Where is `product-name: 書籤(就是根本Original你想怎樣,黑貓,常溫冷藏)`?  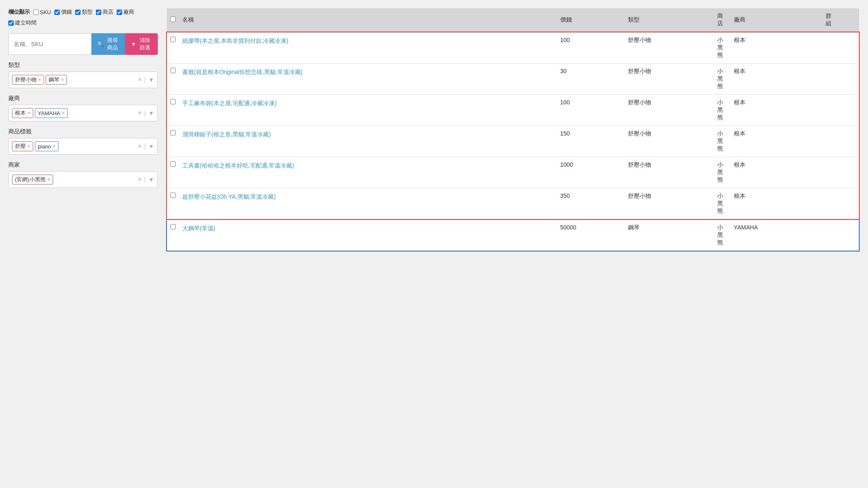
product-name: 書籤(就是根本Original你想怎樣,黑貓,常溫冷藏) is located at coordinates (243, 72).